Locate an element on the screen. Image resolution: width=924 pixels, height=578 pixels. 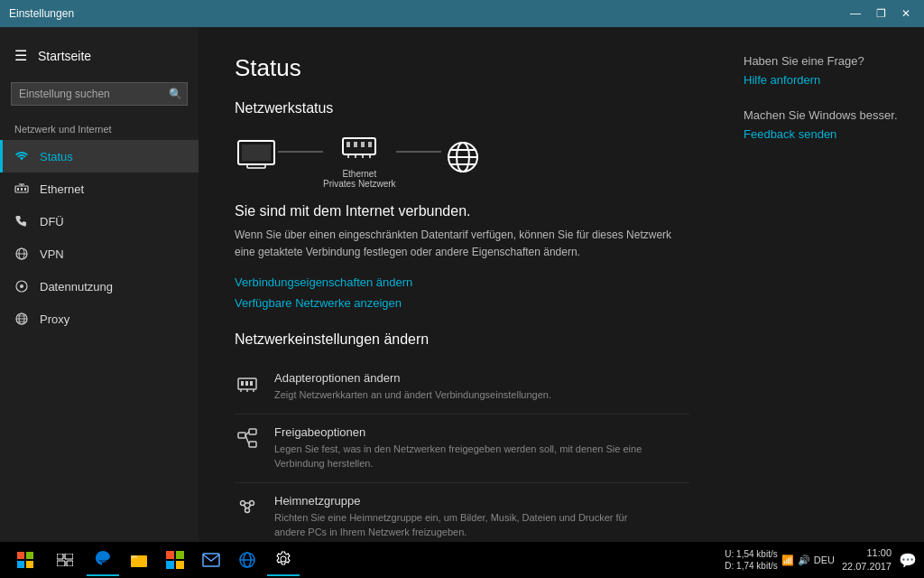
sidebar-home: ☰ Startseite is located at coordinates (99, 56).